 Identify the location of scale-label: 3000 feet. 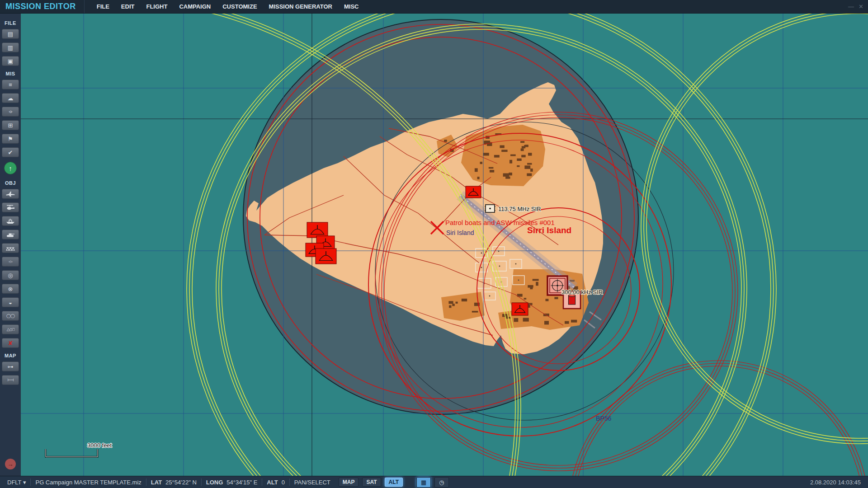
(99, 446).